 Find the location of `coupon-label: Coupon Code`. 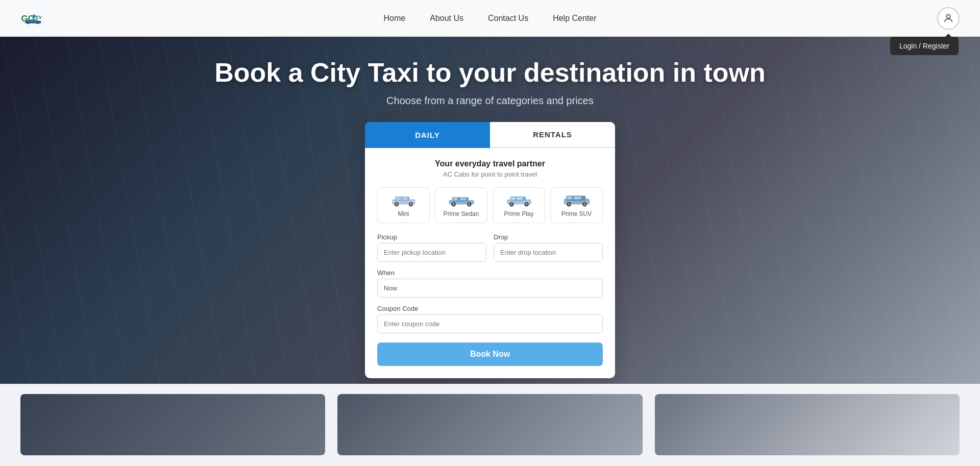

coupon-label: Coupon Code is located at coordinates (490, 308).